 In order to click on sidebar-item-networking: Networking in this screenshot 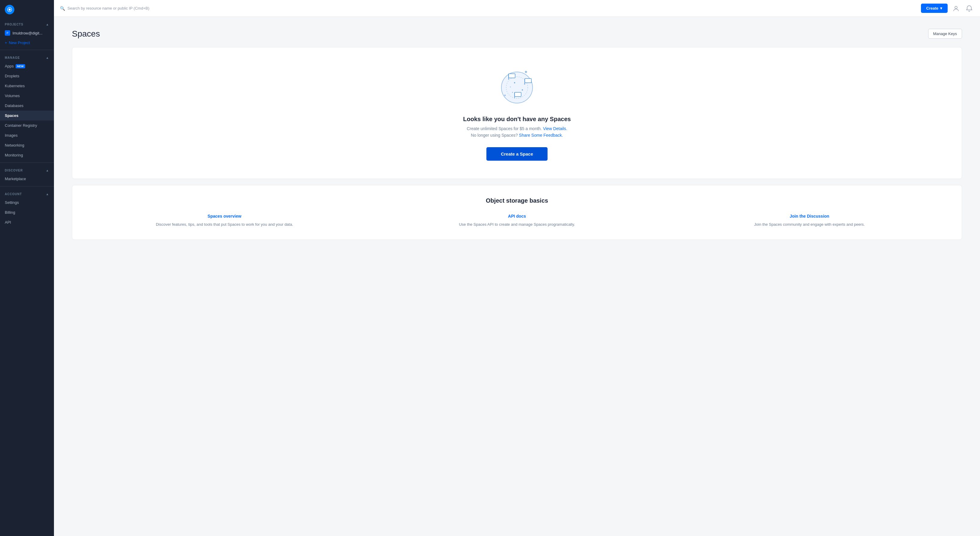, I will do `click(27, 145)`.